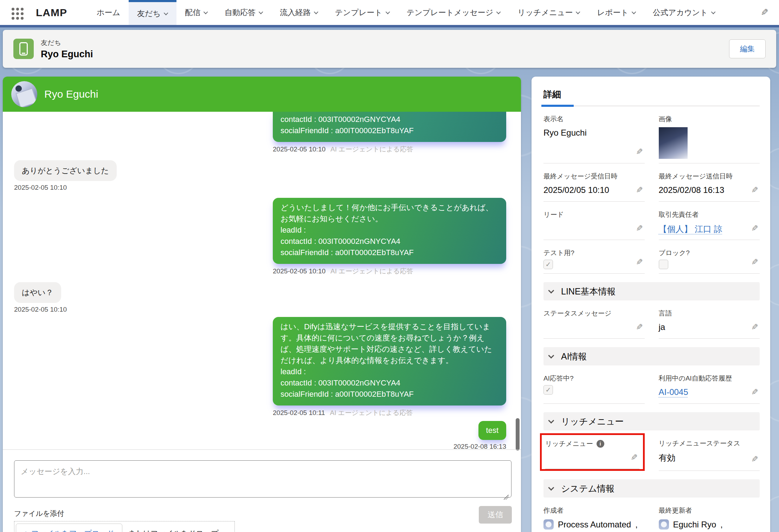  What do you see at coordinates (67, 54) in the screenshot?
I see `page-title: Ryo Eguchi` at bounding box center [67, 54].